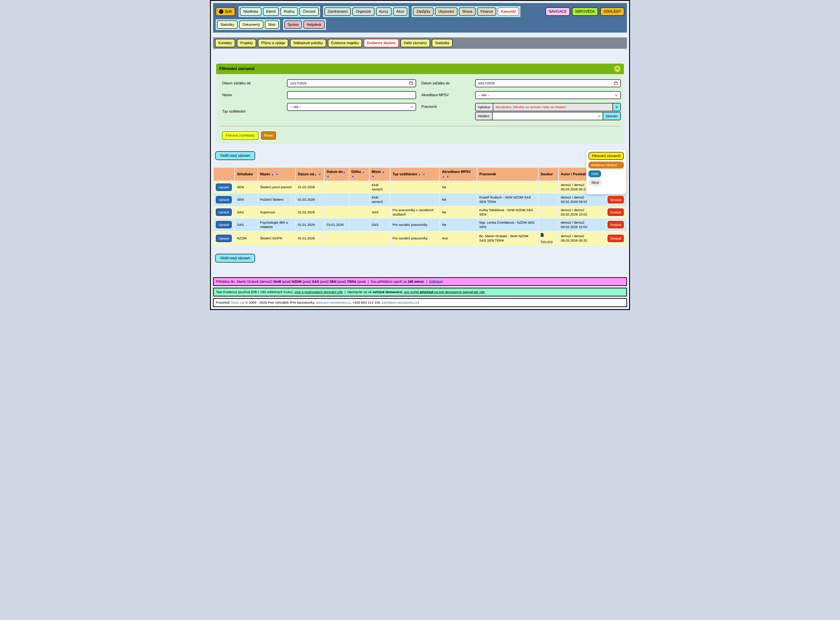 This screenshot has width=840, height=620. Describe the element at coordinates (558, 12) in the screenshot. I see `navigace-button: NAVIGACE` at that location.